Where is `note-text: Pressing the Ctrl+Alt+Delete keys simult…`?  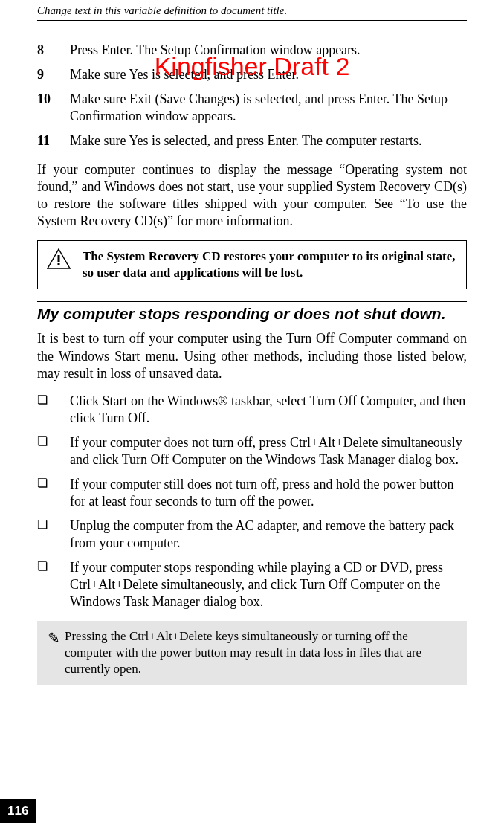
note-text: Pressing the Ctrl+Alt+Delete keys simult… is located at coordinates (260, 653).